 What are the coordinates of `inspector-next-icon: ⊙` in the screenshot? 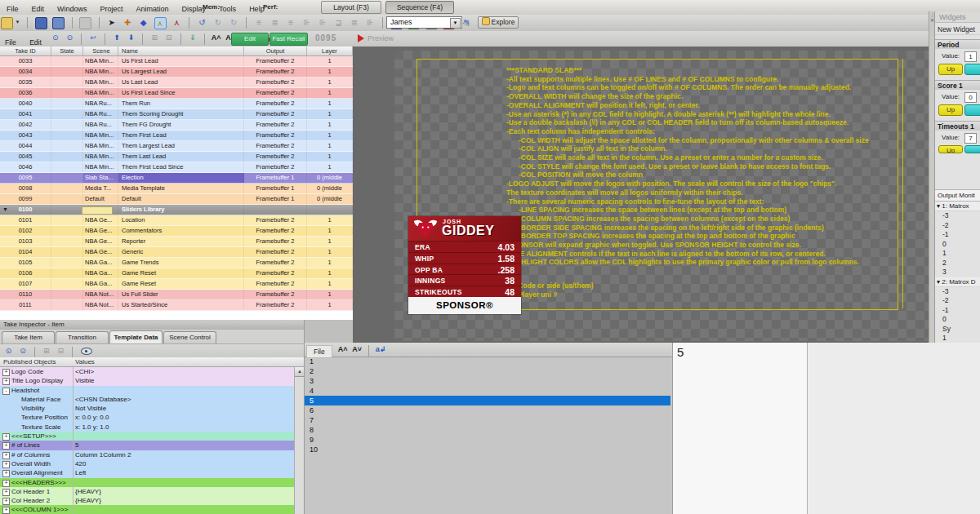 It's located at (23, 351).